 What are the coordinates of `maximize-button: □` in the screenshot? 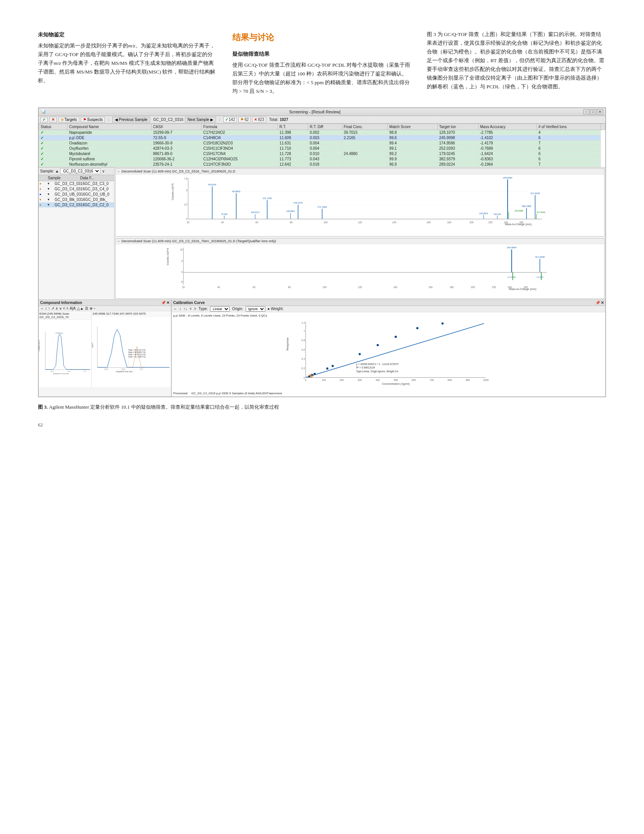 It's located at (593, 112).